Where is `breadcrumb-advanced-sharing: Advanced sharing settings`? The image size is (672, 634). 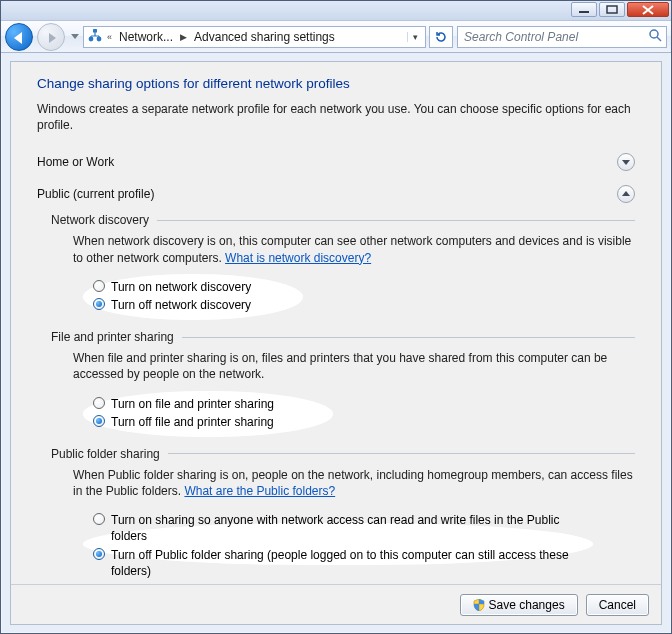
breadcrumb-advanced-sharing: Advanced sharing settings is located at coordinates (264, 37).